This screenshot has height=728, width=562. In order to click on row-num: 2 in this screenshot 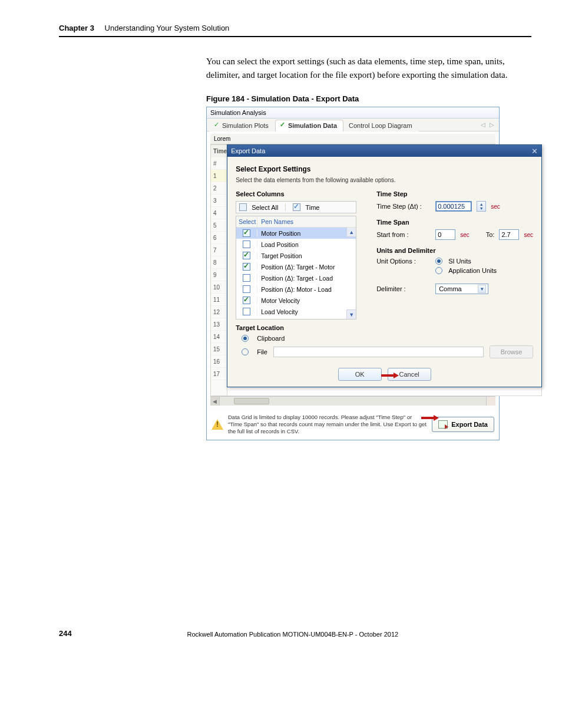, I will do `click(219, 189)`.